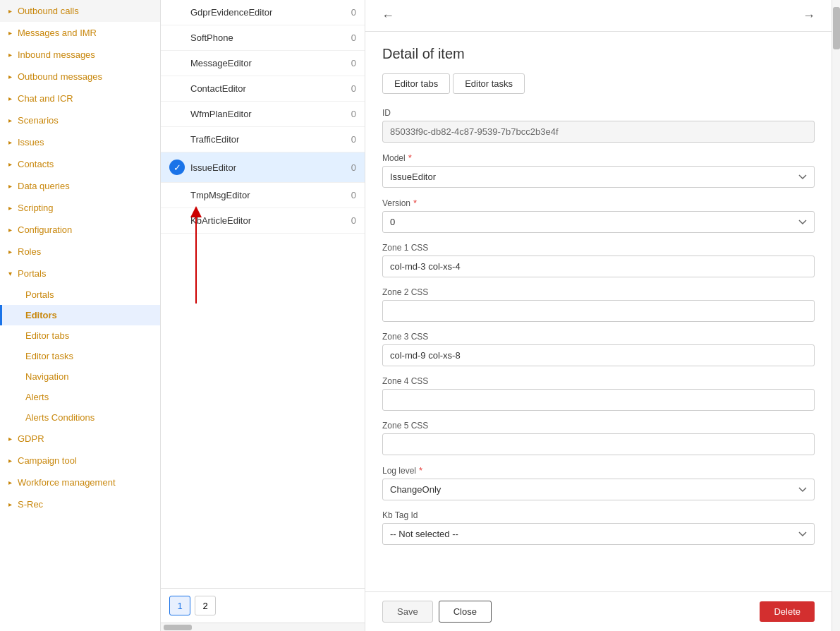 This screenshot has width=840, height=631. I want to click on sidebar-item-contacts: Contacts, so click(80, 164).